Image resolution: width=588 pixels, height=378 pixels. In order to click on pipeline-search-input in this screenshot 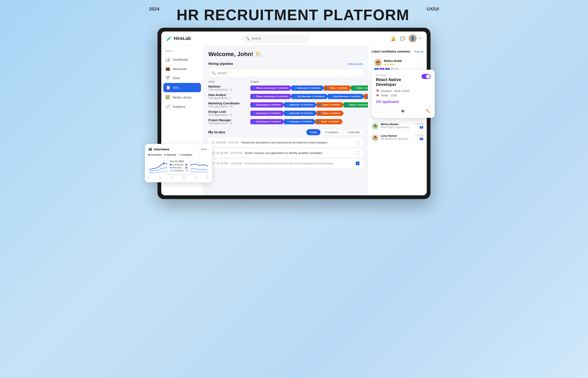, I will do `click(289, 73)`.